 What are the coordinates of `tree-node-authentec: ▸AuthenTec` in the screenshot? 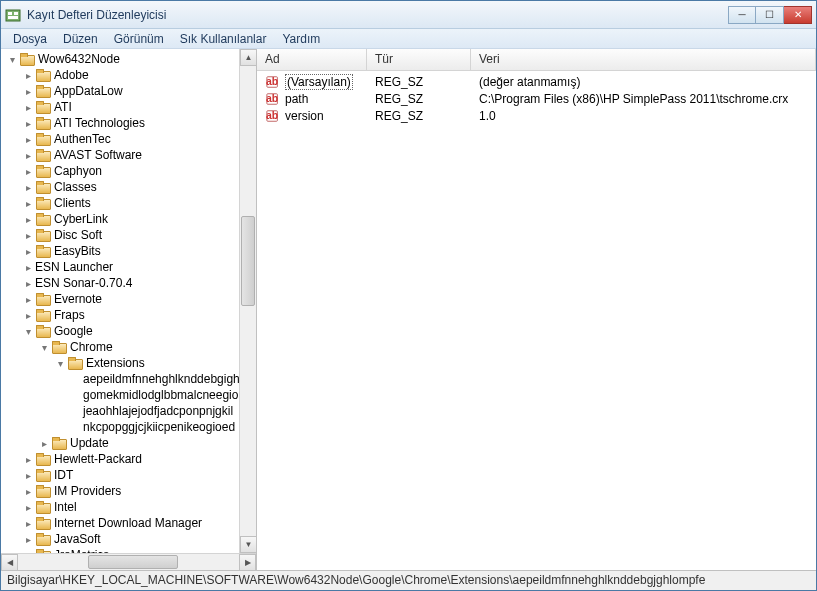 It's located at (130, 139).